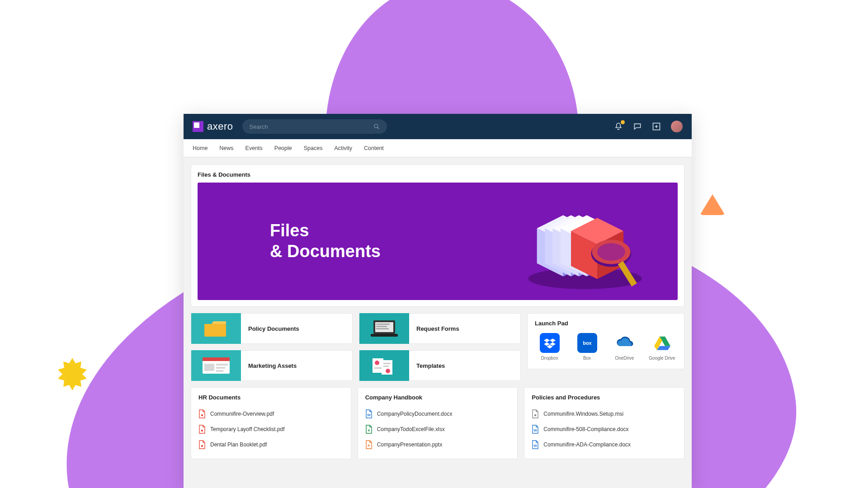 The width and height of the screenshot is (868, 488). I want to click on launch-label: Box, so click(587, 358).